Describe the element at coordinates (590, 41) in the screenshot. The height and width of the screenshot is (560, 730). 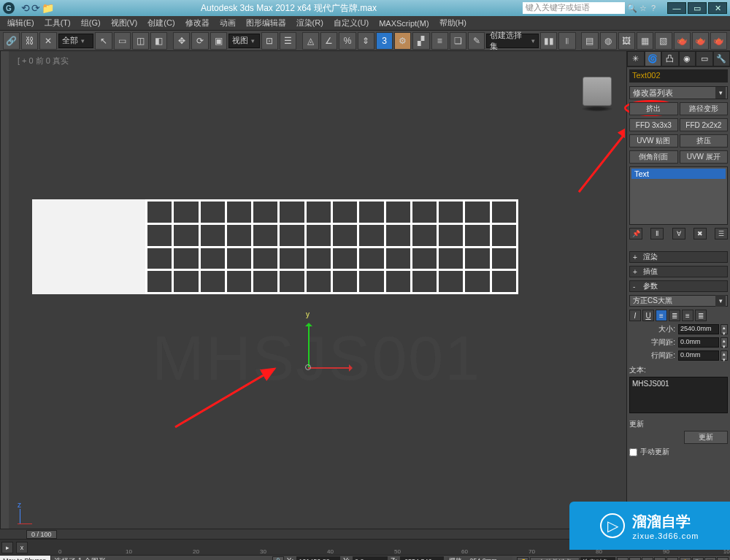
I see `schematic-icon: ▤` at that location.